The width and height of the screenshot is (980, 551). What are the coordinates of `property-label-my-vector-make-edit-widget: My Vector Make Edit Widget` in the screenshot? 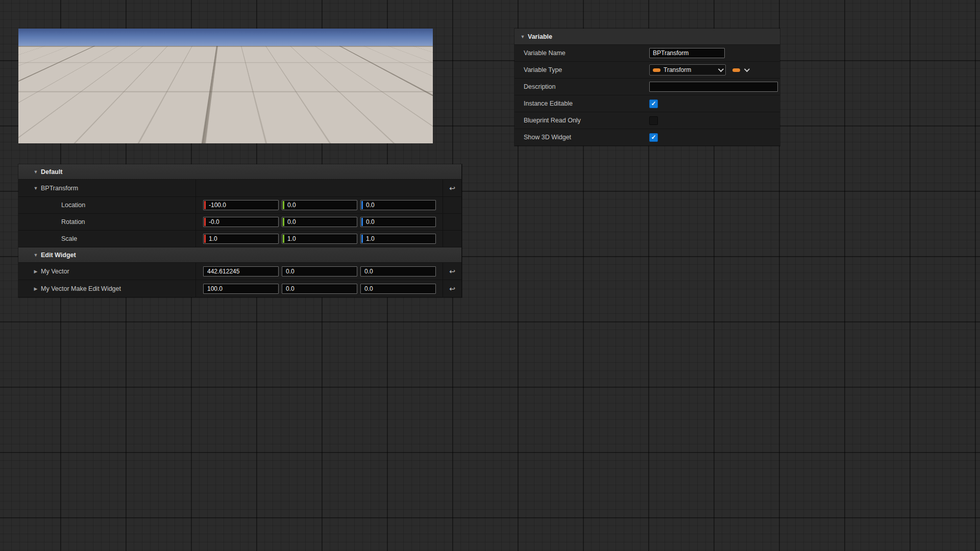 It's located at (81, 289).